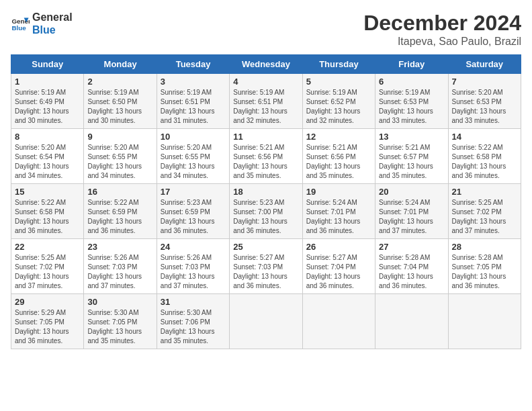 The height and width of the screenshot is (411, 532). Describe the element at coordinates (52, 30) in the screenshot. I see `logo-line2: Blue` at that location.